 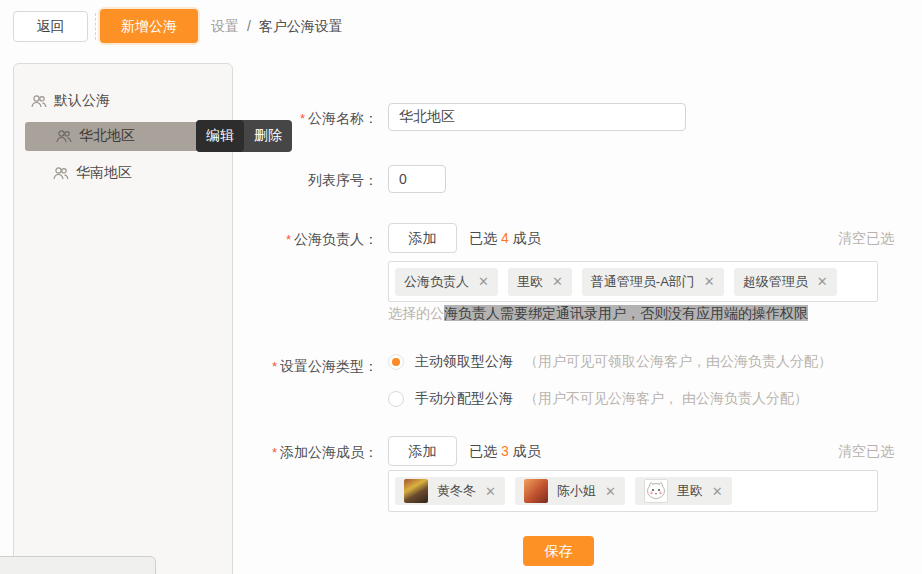 What do you see at coordinates (786, 282) in the screenshot?
I see `owner-tag: 超级管理员 ✕` at bounding box center [786, 282].